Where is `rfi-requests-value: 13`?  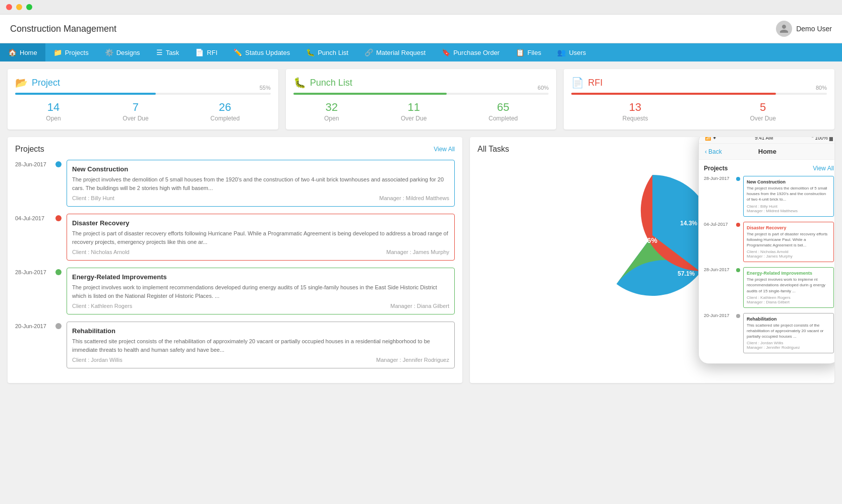
rfi-requests-value: 13 is located at coordinates (635, 107).